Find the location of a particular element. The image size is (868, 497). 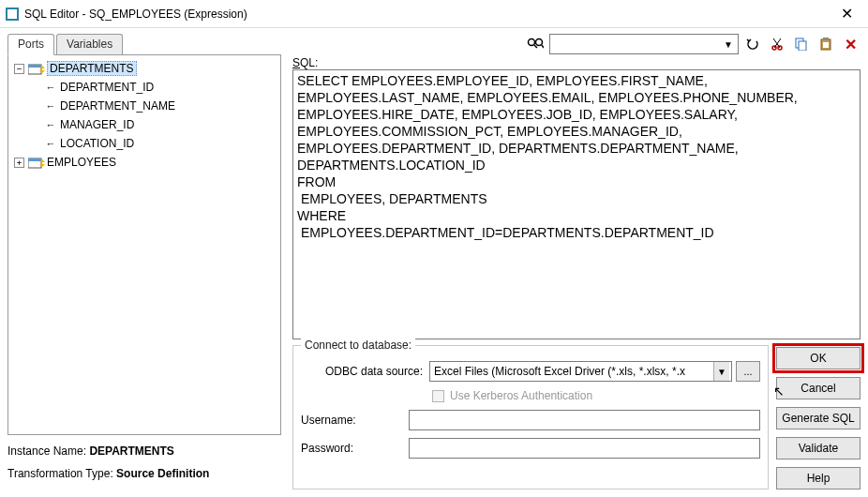

connect-legend: Connect to database: is located at coordinates (358, 345).